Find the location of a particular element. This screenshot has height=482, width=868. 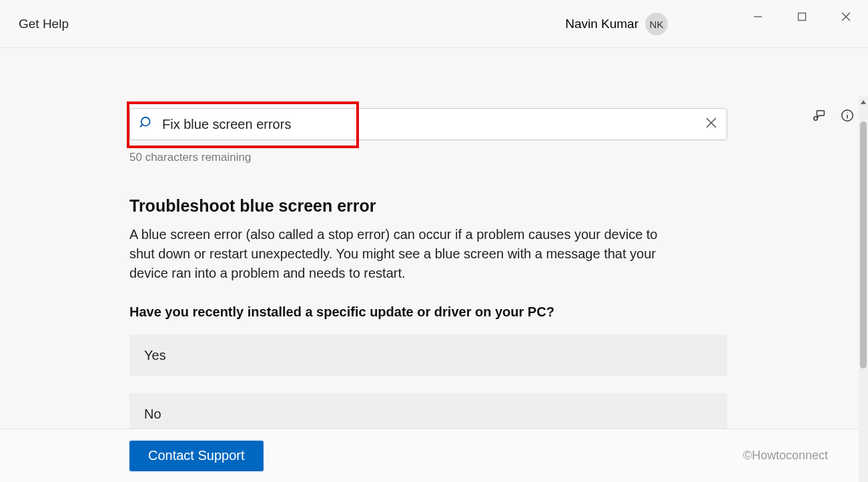

info-icon is located at coordinates (847, 117).